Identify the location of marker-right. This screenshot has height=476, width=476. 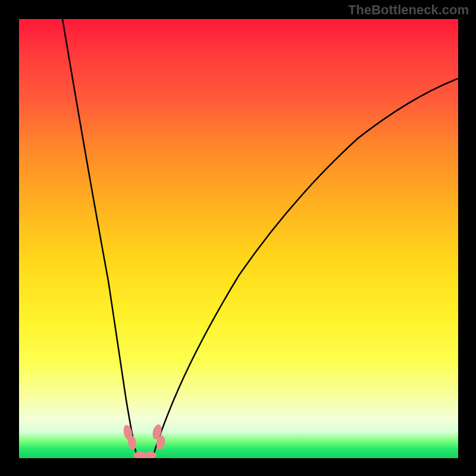
(158, 437).